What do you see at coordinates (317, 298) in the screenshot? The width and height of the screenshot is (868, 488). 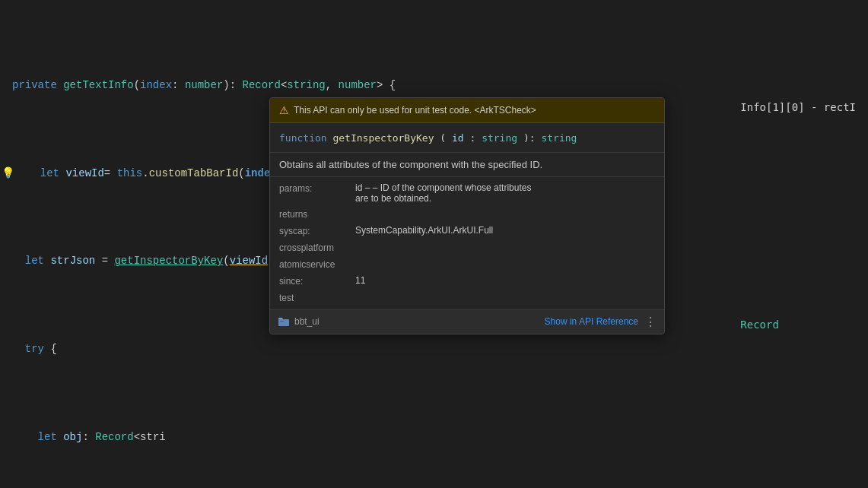 I see `test-label: test` at bounding box center [317, 298].